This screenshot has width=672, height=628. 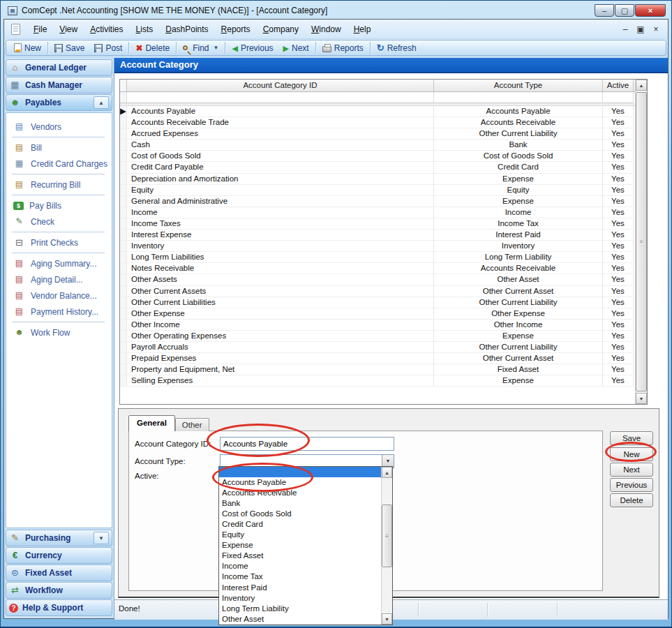 I want to click on dropdown-option: Income, so click(x=300, y=567).